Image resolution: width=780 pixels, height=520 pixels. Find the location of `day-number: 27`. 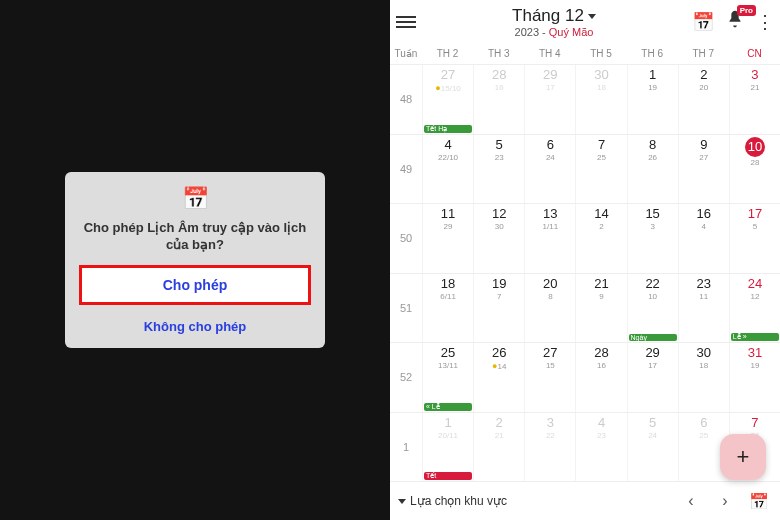

day-number: 27 is located at coordinates (448, 74).